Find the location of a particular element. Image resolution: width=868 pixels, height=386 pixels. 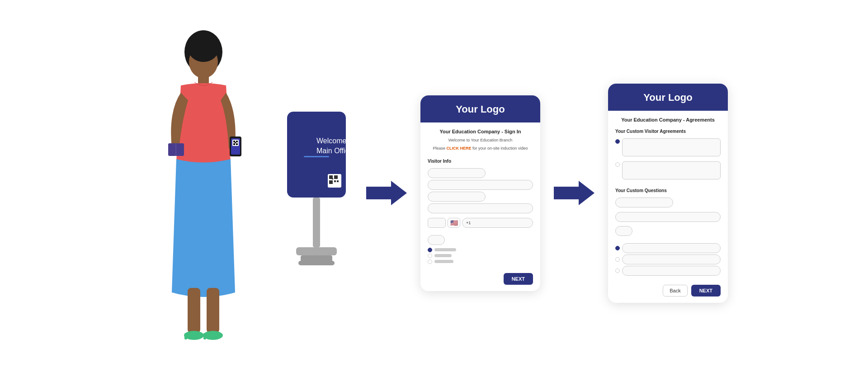

agreements-label: Your Custom Visitor Agreements is located at coordinates (668, 131).